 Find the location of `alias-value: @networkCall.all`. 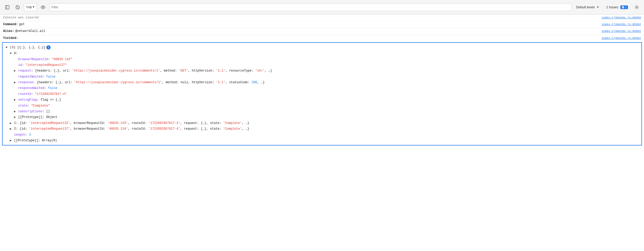

alias-value: @networkCall.all is located at coordinates (30, 31).